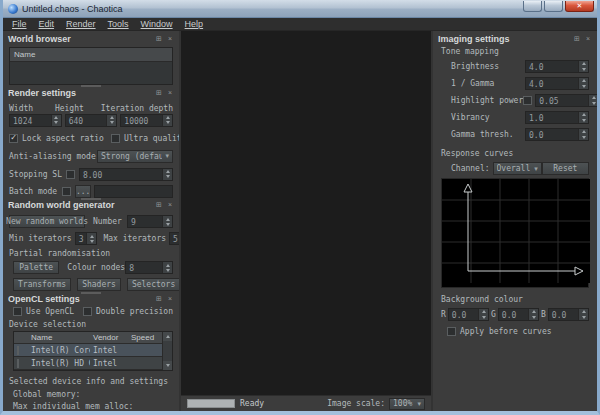 Image resolution: width=600 pixels, height=415 pixels. I want to click on apply-before-curves-label: Apply before curves, so click(506, 332).